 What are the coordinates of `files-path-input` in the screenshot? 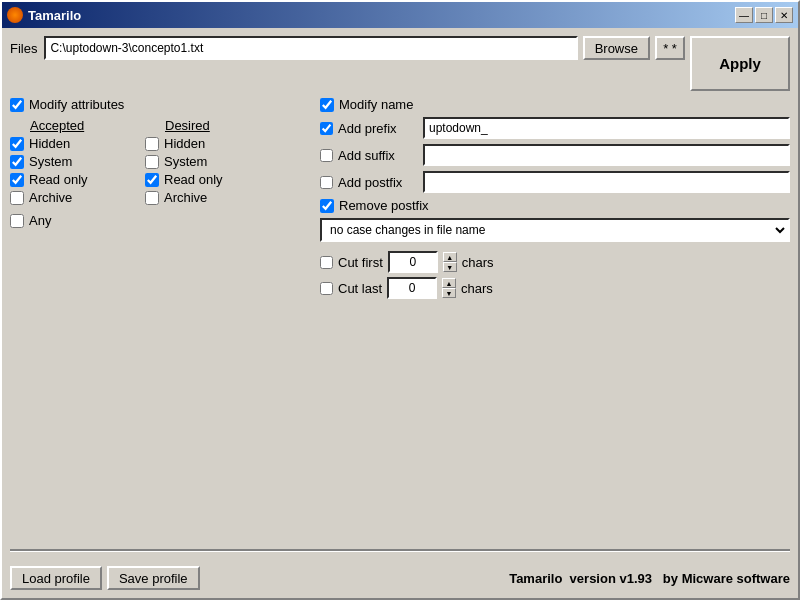 It's located at (310, 48).